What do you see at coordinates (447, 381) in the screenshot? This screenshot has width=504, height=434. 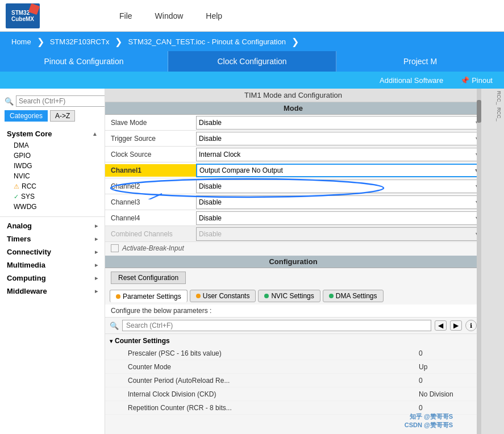 I see `counter-period-value: 0` at bounding box center [447, 381].